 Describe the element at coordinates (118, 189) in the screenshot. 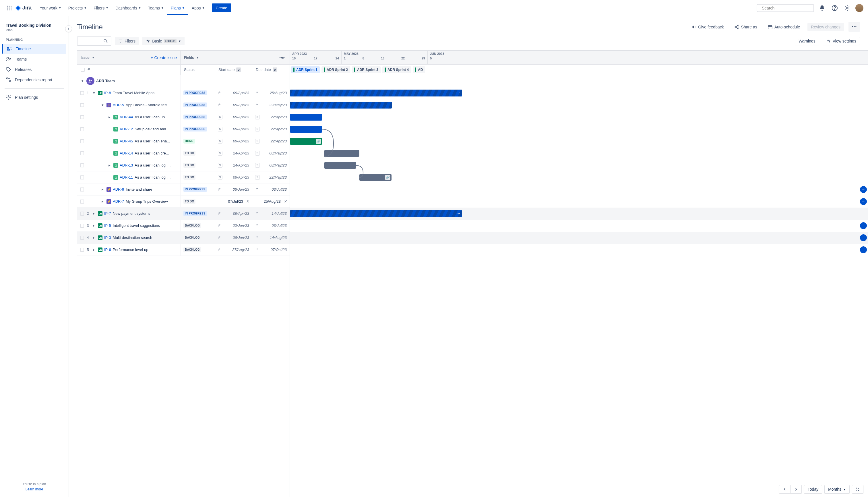

I see `issue-key: ADR-6` at that location.